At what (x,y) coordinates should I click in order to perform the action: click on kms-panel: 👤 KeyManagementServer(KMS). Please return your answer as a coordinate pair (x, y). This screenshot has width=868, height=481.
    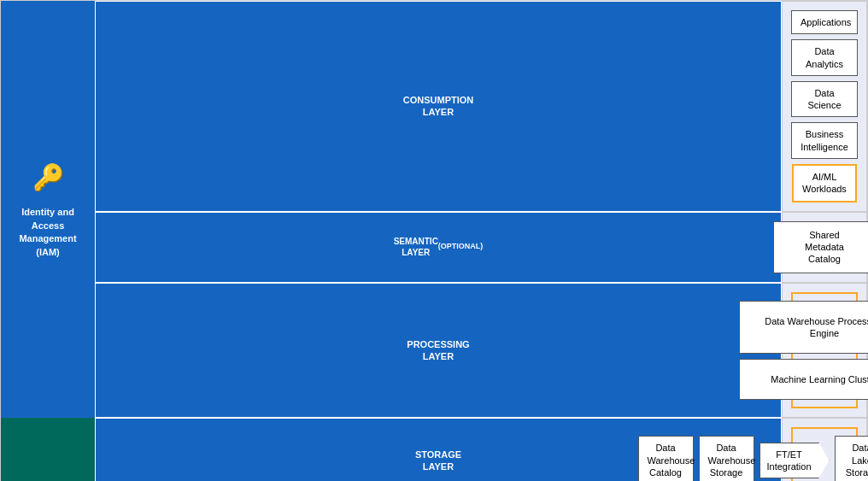
    Looking at the image, I should click on (48, 449).